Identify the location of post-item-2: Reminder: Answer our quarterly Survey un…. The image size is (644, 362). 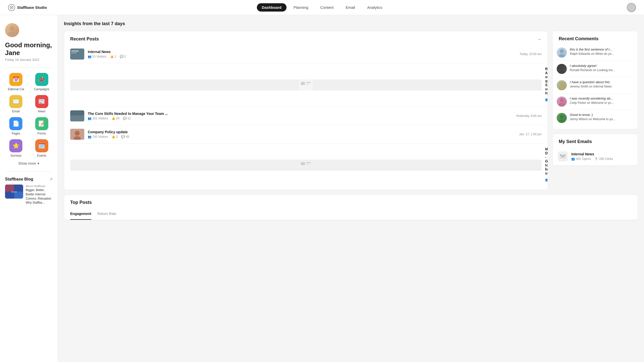
(306, 85).